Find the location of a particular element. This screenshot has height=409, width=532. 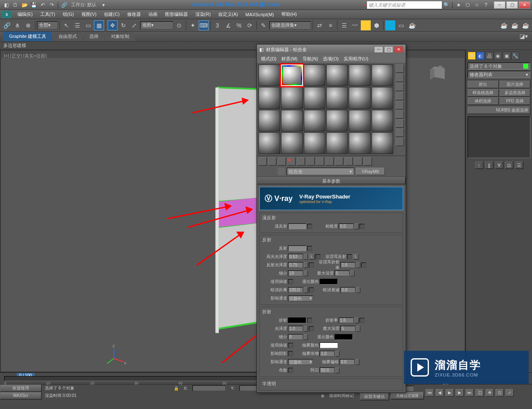

backlight-icon is located at coordinates (400, 78).